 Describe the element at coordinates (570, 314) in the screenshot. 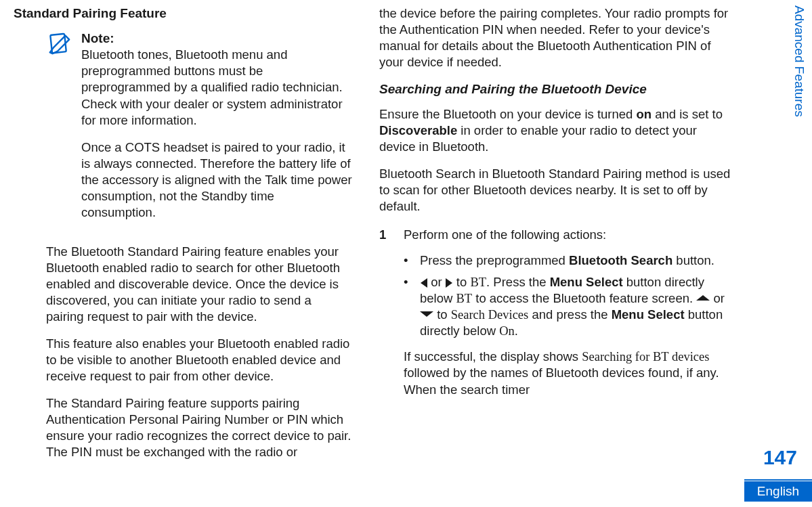

I see `text-fragment: and press the` at that location.